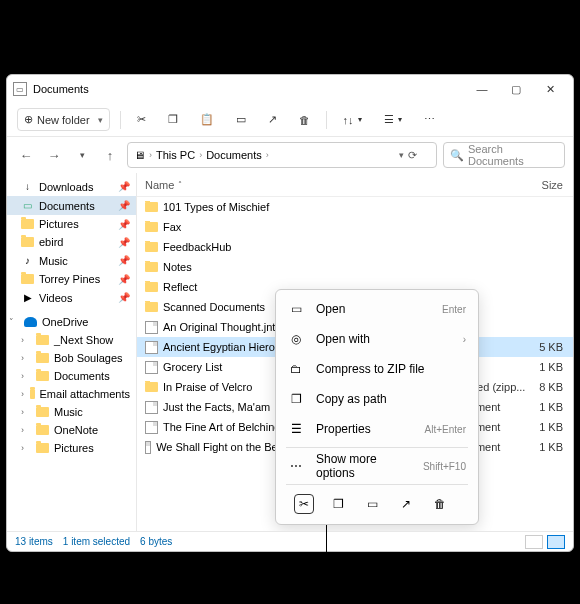 The width and height of the screenshot is (580, 604). What do you see at coordinates (430, 120) in the screenshot?
I see `more-button: ⋯` at bounding box center [430, 120].